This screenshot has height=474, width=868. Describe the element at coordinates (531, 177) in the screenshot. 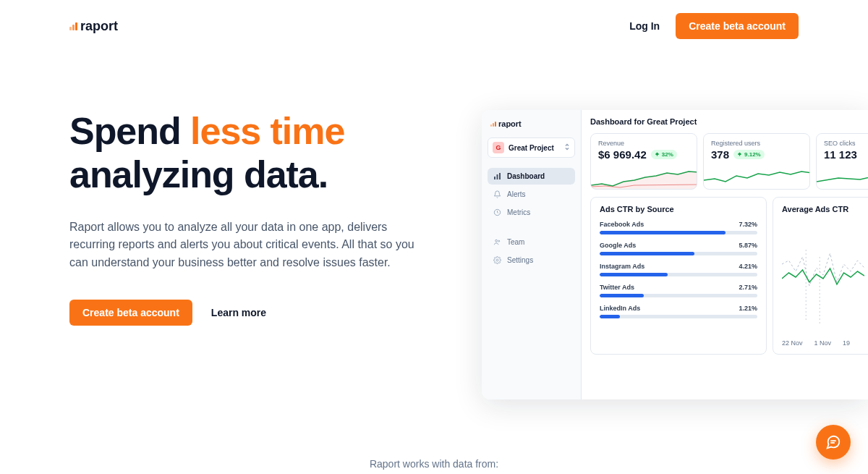

I see `nav-dashboard: Dashboard` at that location.